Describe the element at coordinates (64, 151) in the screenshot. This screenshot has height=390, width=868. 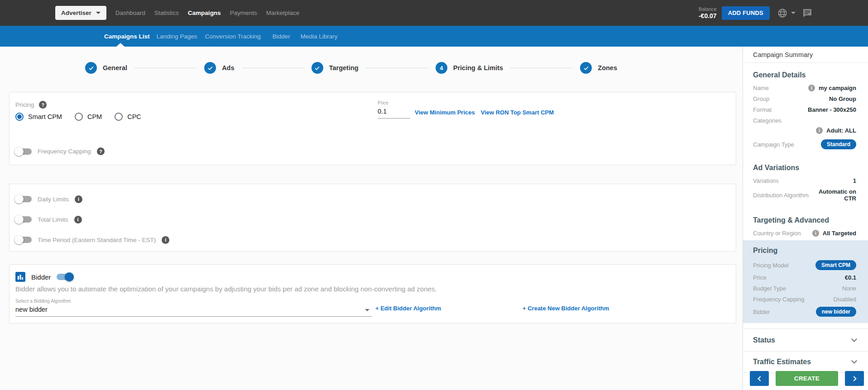
I see `frequency-capping-label: Frequency Capping` at that location.